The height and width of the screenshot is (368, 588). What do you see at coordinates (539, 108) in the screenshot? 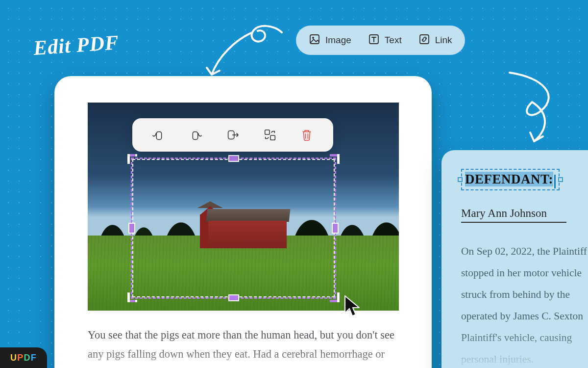
I see `decorative-arrow-right` at bounding box center [539, 108].